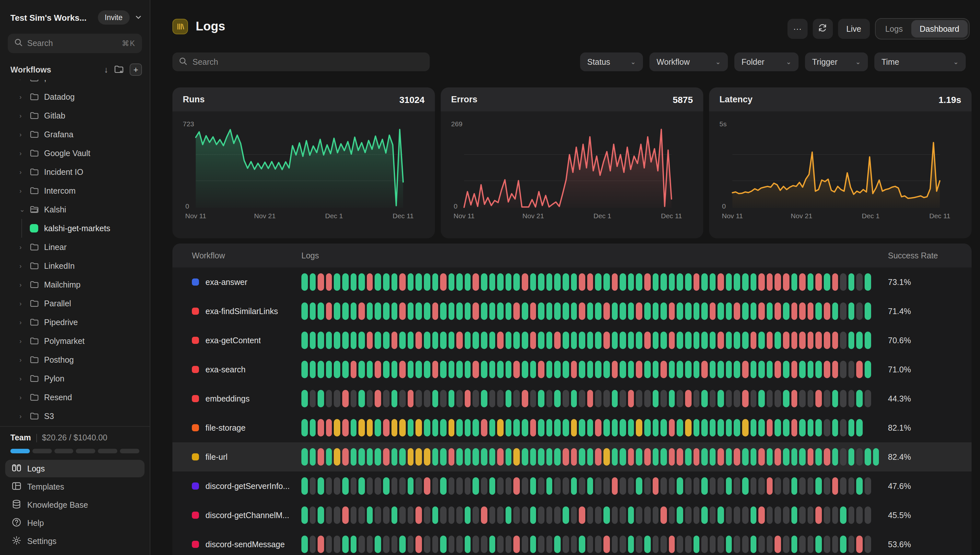 Image resolution: width=980 pixels, height=555 pixels. What do you see at coordinates (75, 322) in the screenshot?
I see `sidebar-folder-pipedrive: ›Pipedrive` at bounding box center [75, 322].